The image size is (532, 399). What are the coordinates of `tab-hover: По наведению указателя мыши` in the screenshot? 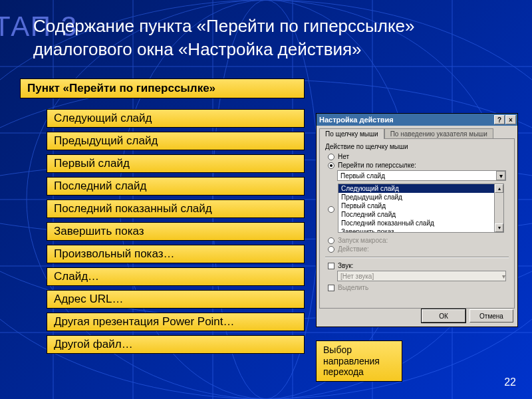 It's located at (439, 134).